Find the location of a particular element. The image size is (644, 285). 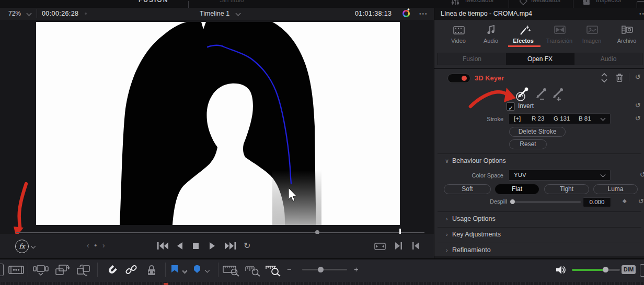

link-clips-icon is located at coordinates (131, 270).